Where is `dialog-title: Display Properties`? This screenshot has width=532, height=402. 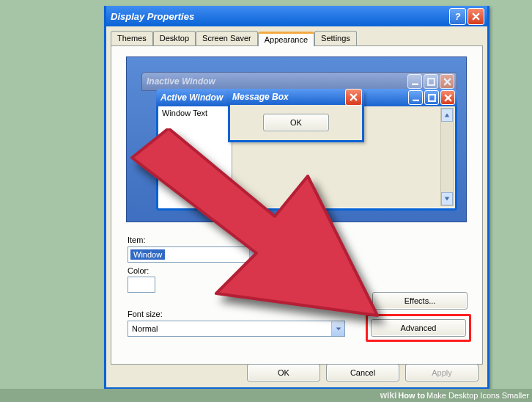 dialog-title: Display Properties is located at coordinates (279, 16).